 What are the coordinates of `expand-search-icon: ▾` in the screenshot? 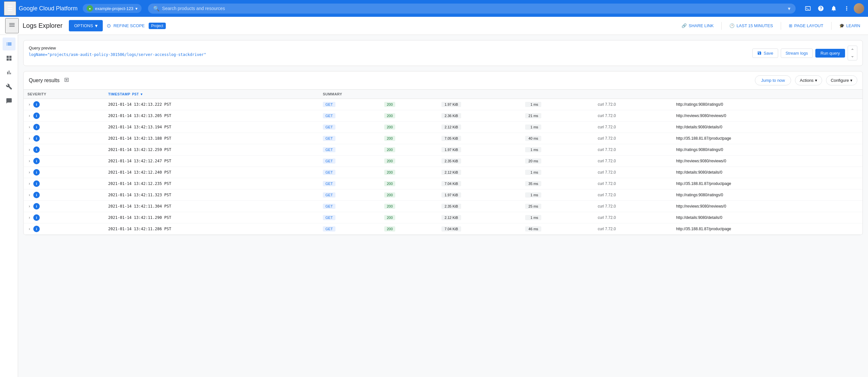 It's located at (789, 9).